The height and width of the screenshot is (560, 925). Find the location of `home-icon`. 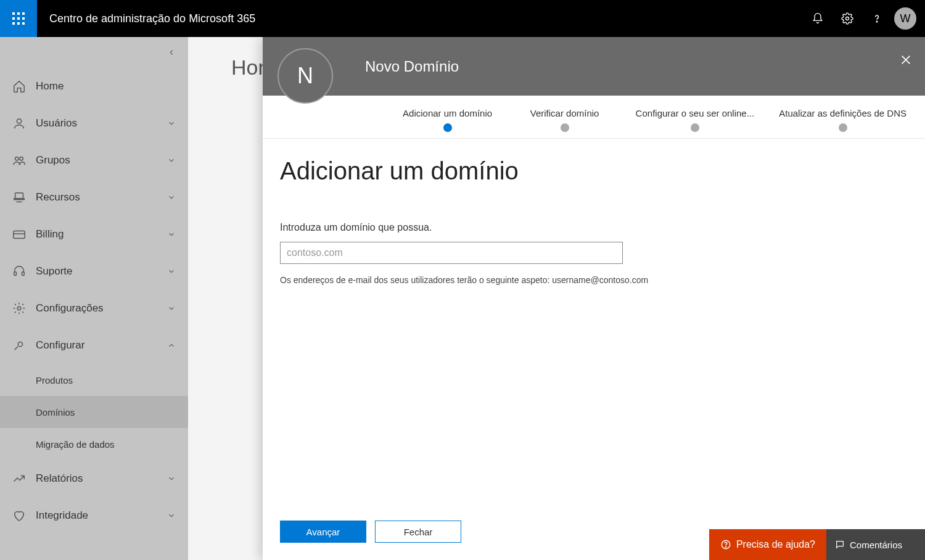

home-icon is located at coordinates (19, 86).